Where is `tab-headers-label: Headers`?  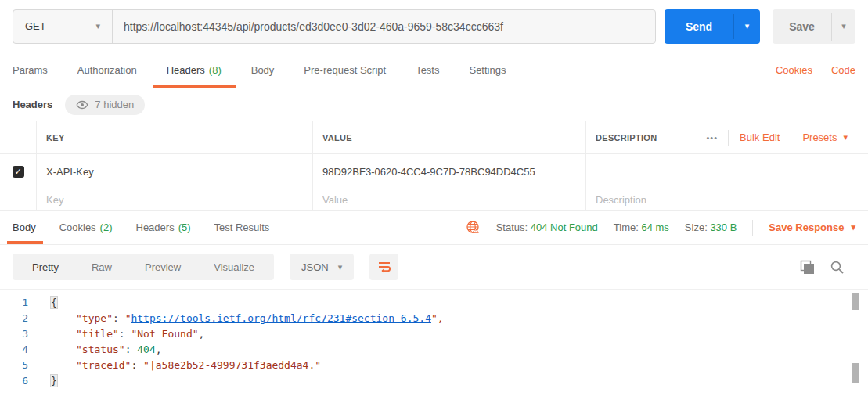
tab-headers-label: Headers is located at coordinates (186, 70).